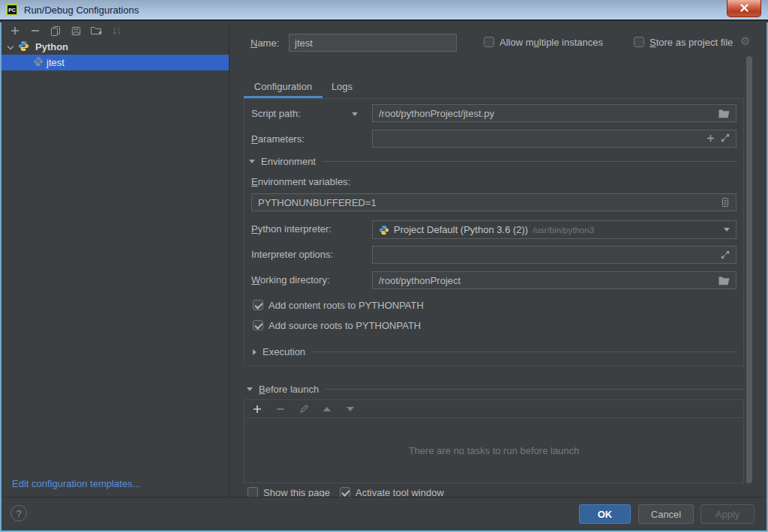 Image resolution: width=768 pixels, height=532 pixels. Describe the element at coordinates (392, 492) in the screenshot. I see `activate-tool-window-option: Activate tool window` at that location.